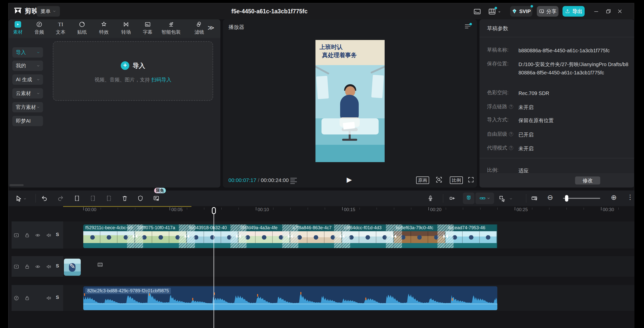  Describe the element at coordinates (104, 29) in the screenshot. I see `tab-effects: 特效` at that location.